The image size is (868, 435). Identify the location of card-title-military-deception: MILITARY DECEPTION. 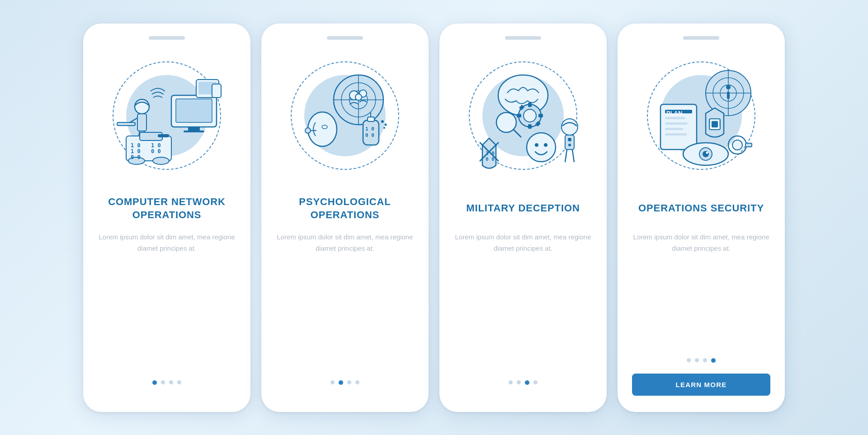
(523, 209).